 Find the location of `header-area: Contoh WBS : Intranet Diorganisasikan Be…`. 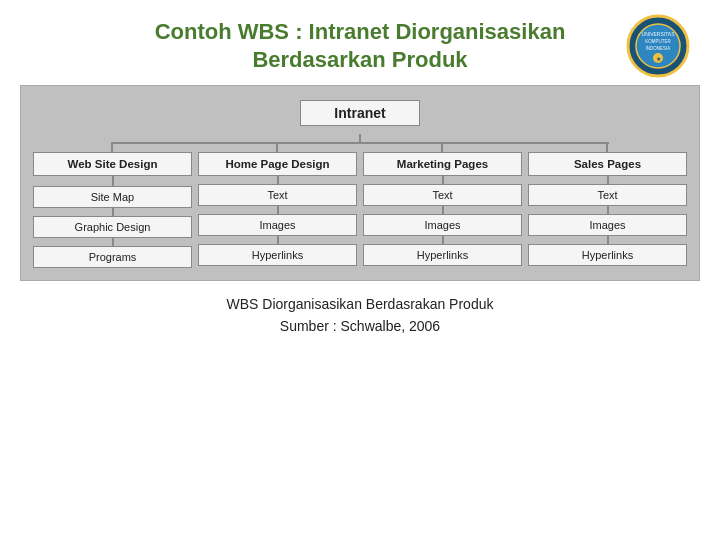

header-area: Contoh WBS : Intranet Diorganisasikan Be… is located at coordinates (360, 46).